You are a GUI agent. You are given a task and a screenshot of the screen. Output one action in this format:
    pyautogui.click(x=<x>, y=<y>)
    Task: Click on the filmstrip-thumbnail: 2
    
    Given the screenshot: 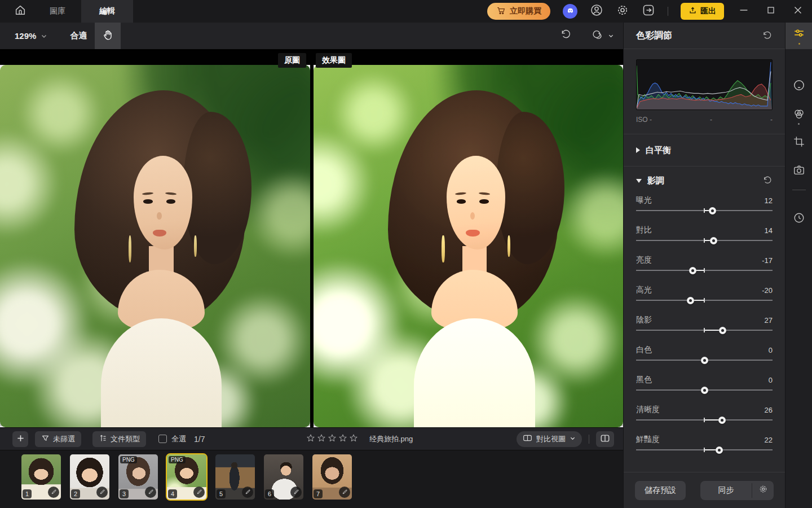 What is the action you would take?
    pyautogui.click(x=90, y=477)
    